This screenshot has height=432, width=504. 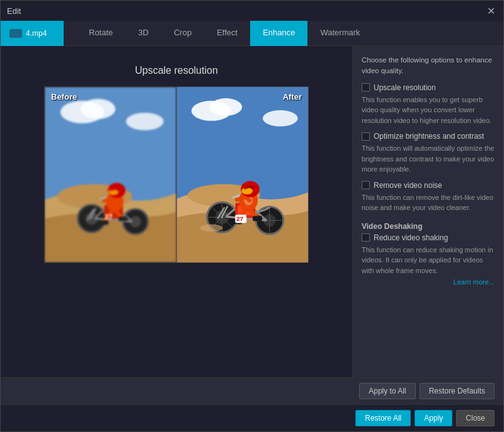 What do you see at coordinates (252, 33) in the screenshot?
I see `tabs-bar: 4.mp4 Rotate 3D Crop Effect Enhance Wate…` at bounding box center [252, 33].